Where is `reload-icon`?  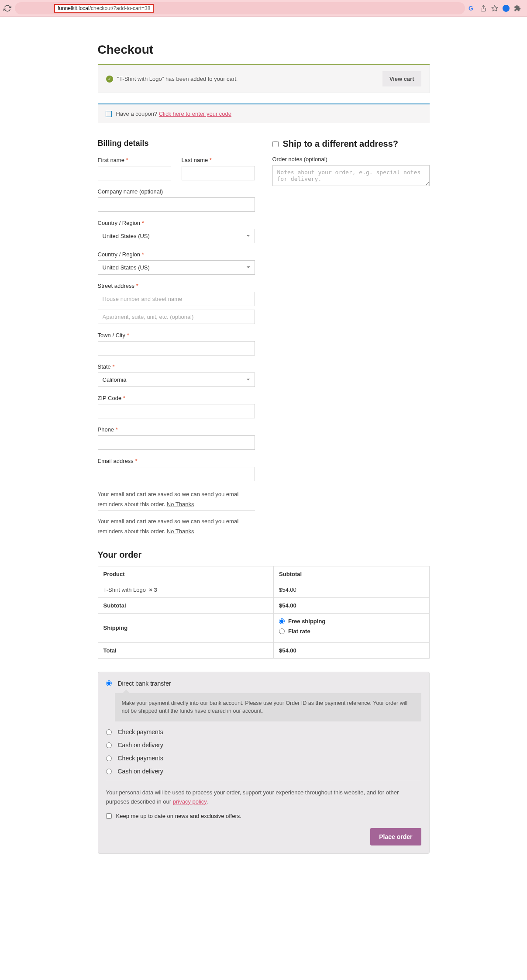
reload-icon is located at coordinates (7, 8).